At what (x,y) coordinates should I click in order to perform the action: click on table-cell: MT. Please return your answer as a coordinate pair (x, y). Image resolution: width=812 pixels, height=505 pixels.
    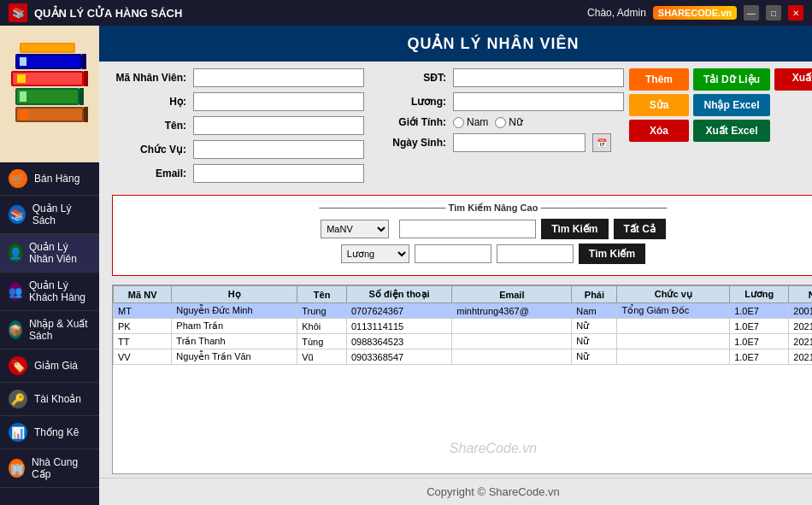
    Looking at the image, I should click on (143, 311).